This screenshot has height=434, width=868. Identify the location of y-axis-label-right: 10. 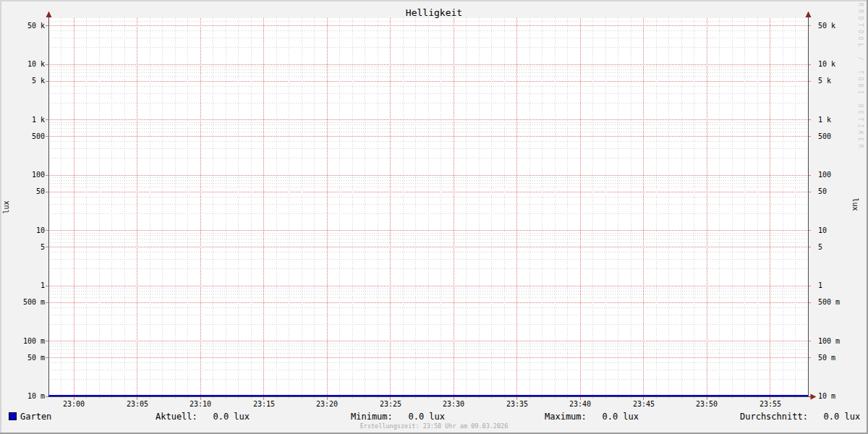
(843, 231).